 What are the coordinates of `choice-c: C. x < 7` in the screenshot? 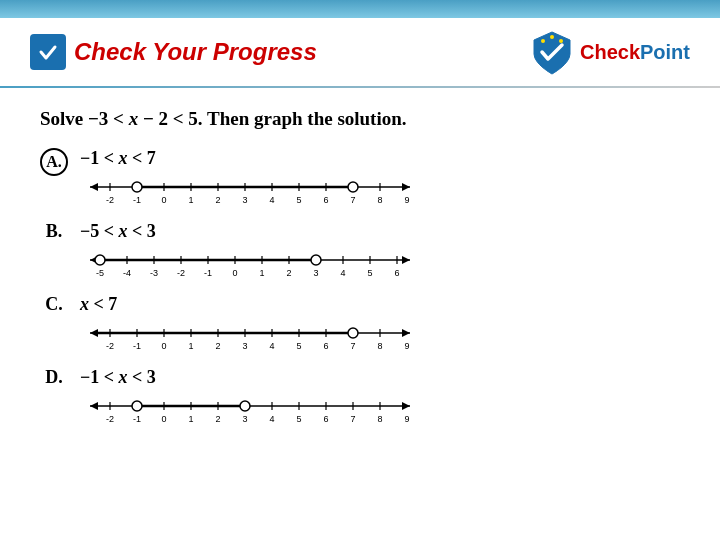 It's located at (360, 324).